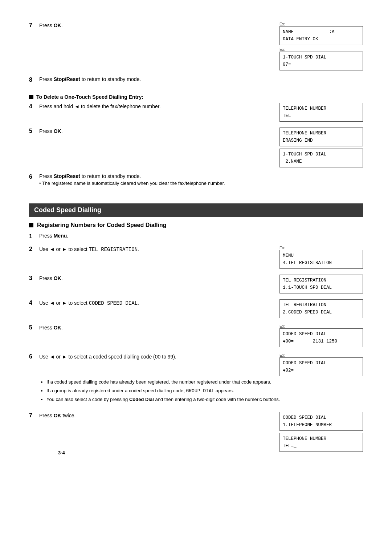 This screenshot has width=392, height=555. What do you see at coordinates (321, 158) in the screenshot?
I see `lcd-touch-spd-name: 1-TOUCH SPD DIAL 2.NAME` at bounding box center [321, 158].